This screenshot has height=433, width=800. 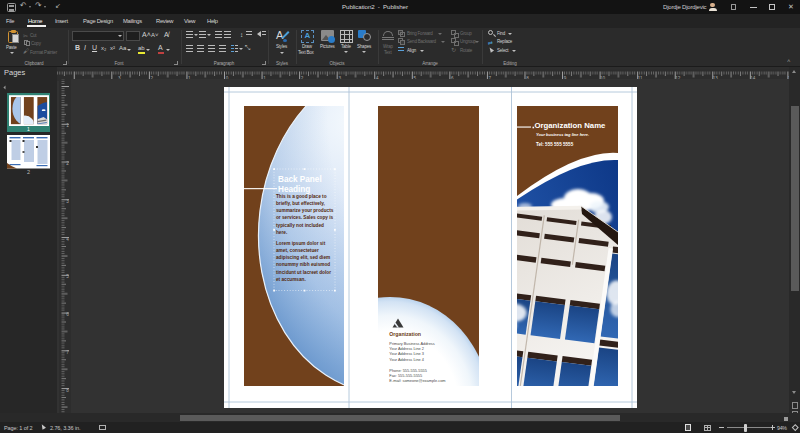 I want to click on svg-text: Fax: 555-555-5555, so click(x=406, y=376).